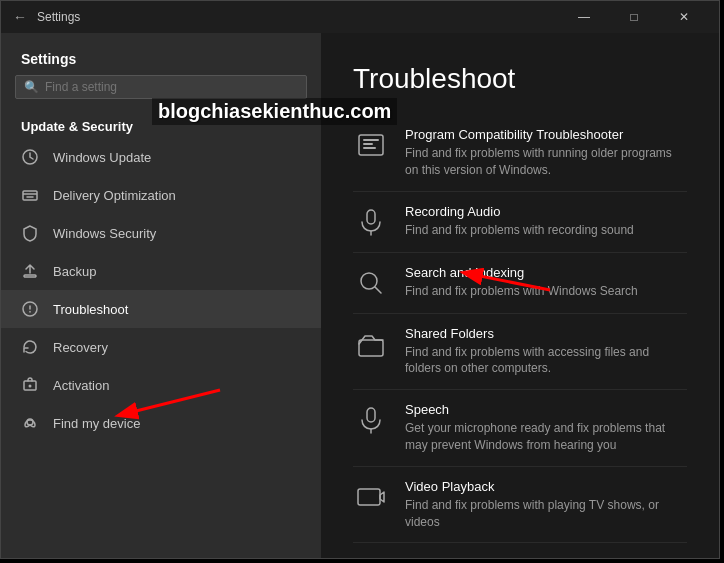 This screenshot has height=563, width=724. What do you see at coordinates (522, 292) in the screenshot?
I see `item-desc-search-indexing: Find and fix problems with Windows Searc…` at bounding box center [522, 292].